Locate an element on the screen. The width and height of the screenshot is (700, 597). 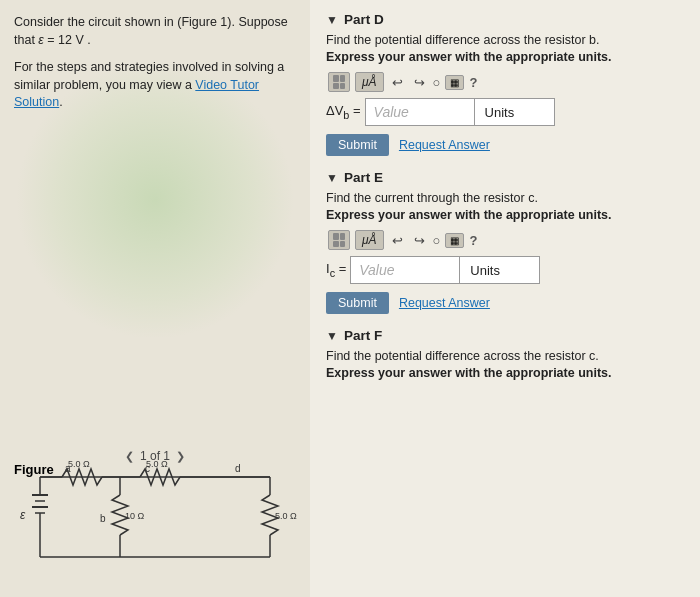
svg-text: d is located at coordinates (238, 468).